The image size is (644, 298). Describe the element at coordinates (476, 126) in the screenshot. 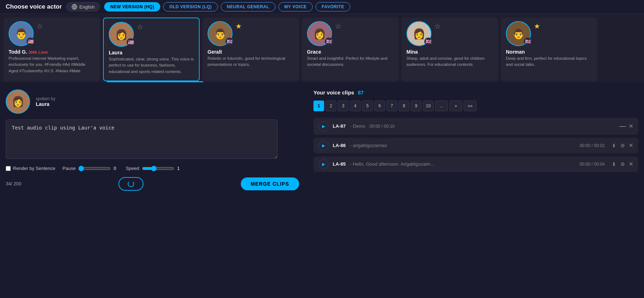

I see `minimize-bar: ▶ LA-87 - Demo 00:00 / 00:10 — ✕` at that location.